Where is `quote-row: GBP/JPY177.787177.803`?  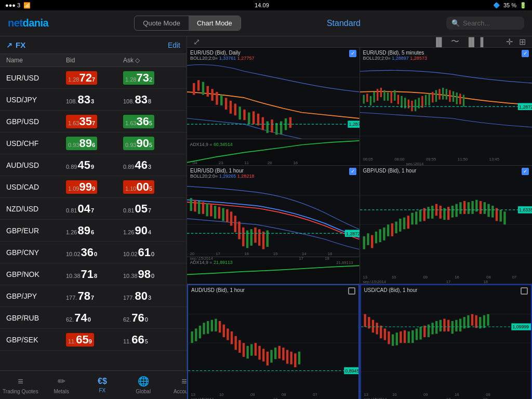
quote-row: GBP/JPY177.787177.803 is located at coordinates (94, 296).